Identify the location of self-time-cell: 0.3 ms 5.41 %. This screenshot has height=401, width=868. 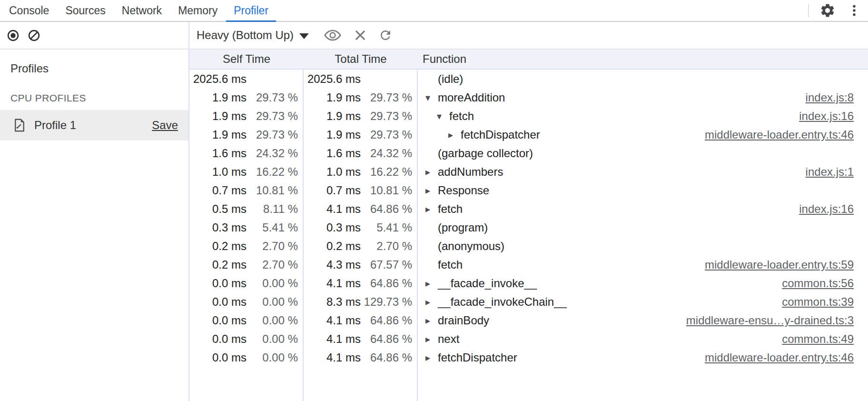
(247, 228).